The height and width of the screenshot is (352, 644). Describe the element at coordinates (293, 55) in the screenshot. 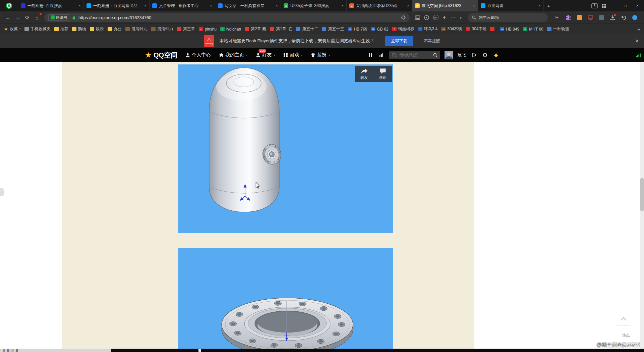

I see `nav-games: 游戏 ▾` at that location.